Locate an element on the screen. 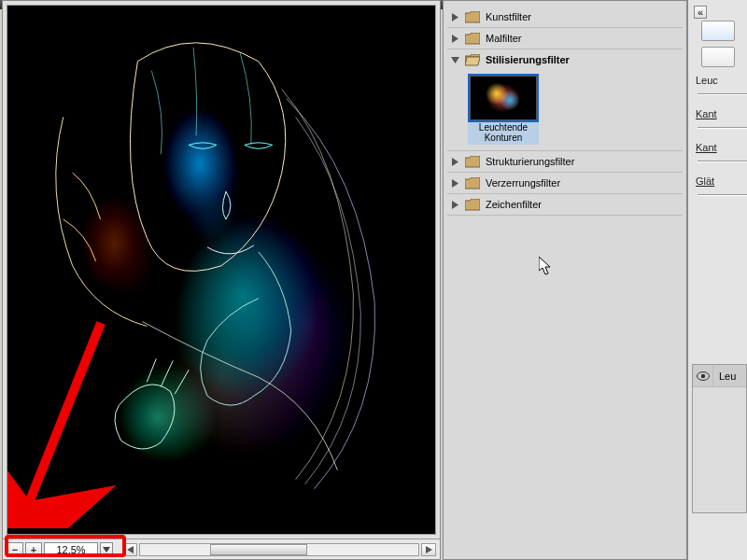 The height and width of the screenshot is (560, 747). filter-options-pane: « Leuc Kant Kant Glät Leu is located at coordinates (717, 280).